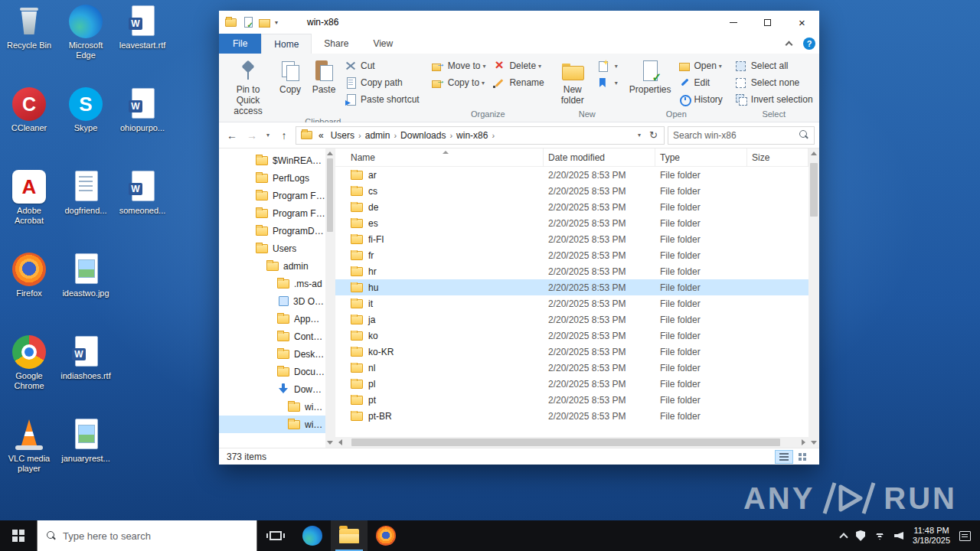  Describe the element at coordinates (340, 442) in the screenshot. I see `scroll-left-icon` at that location.